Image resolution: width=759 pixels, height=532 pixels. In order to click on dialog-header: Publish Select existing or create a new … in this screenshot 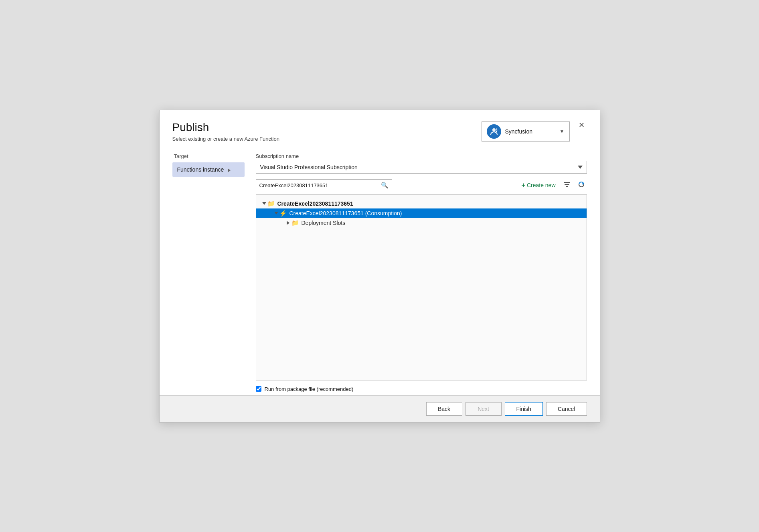, I will do `click(380, 129)`.